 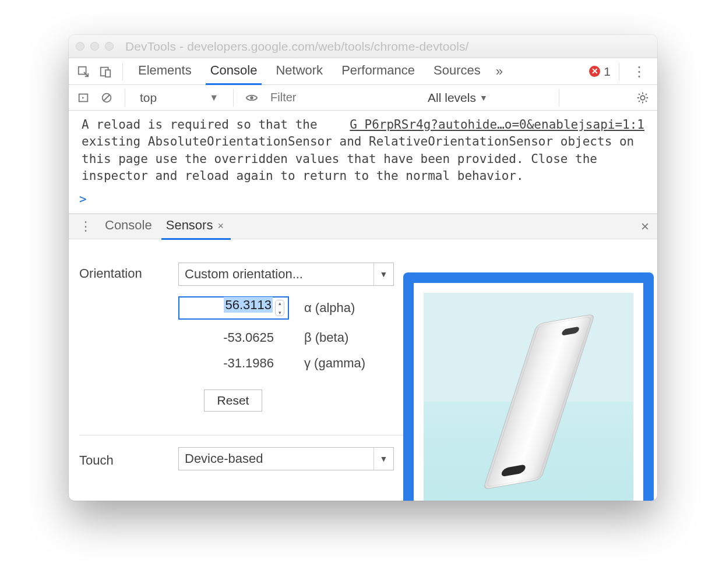 I want to click on orientation-3d-preview, so click(x=528, y=397).